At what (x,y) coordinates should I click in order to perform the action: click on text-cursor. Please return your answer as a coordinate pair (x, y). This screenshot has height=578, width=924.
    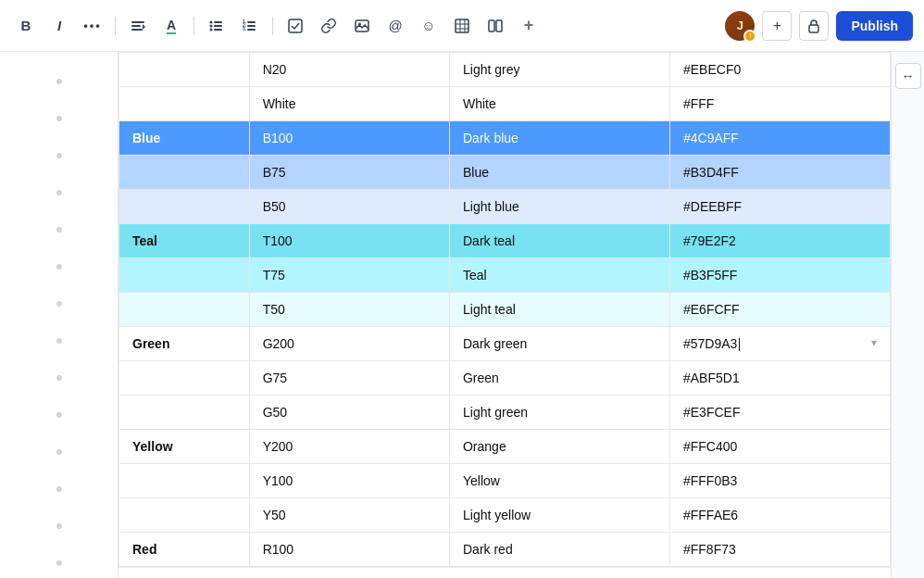
    Looking at the image, I should click on (739, 345).